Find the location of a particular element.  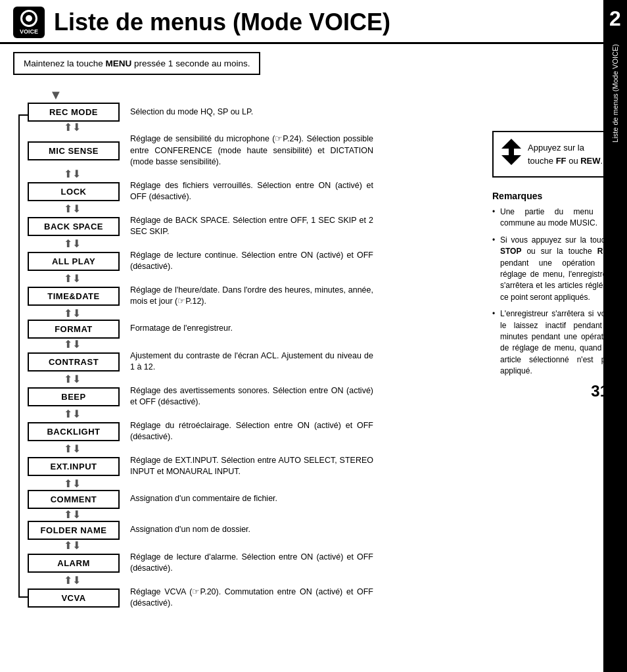

intro-arrow: ▼ is located at coordinates (246, 95).